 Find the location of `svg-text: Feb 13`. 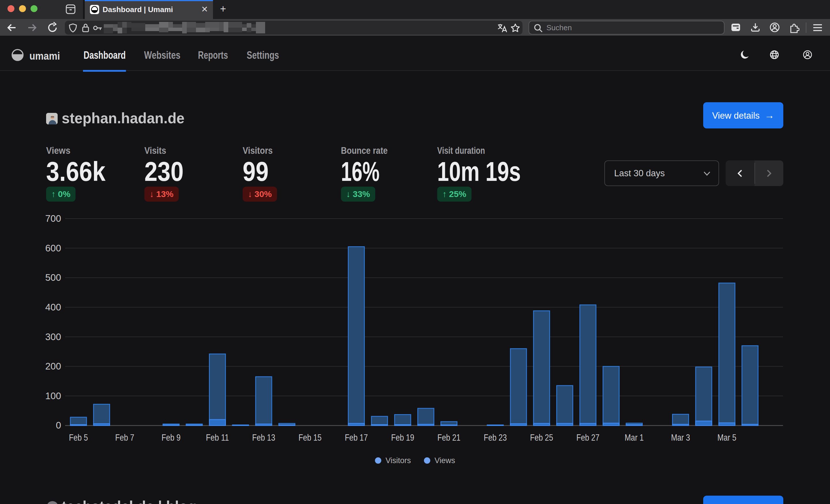

svg-text: Feb 13 is located at coordinates (264, 438).